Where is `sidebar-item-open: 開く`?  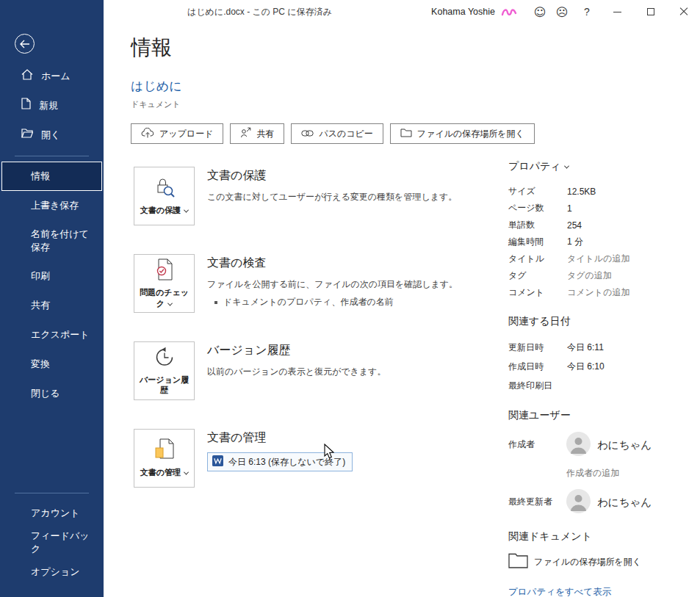
sidebar-item-open: 開く is located at coordinates (51, 135).